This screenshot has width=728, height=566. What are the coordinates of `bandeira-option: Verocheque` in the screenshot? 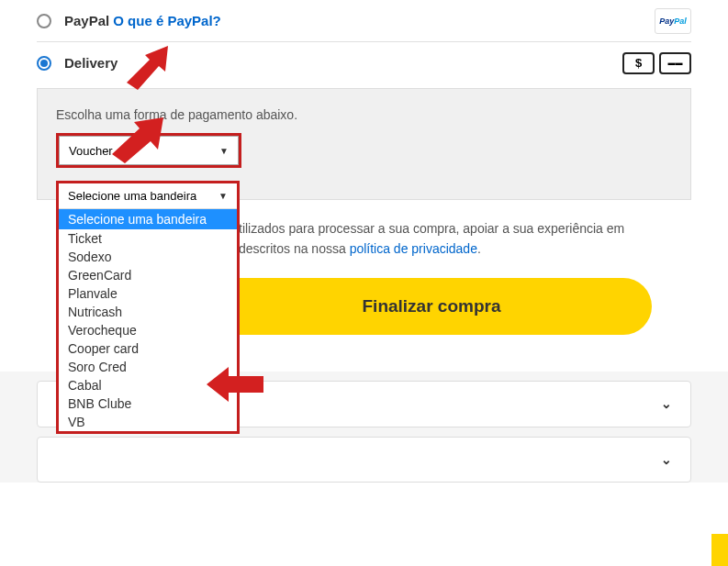 It's located at (148, 330).